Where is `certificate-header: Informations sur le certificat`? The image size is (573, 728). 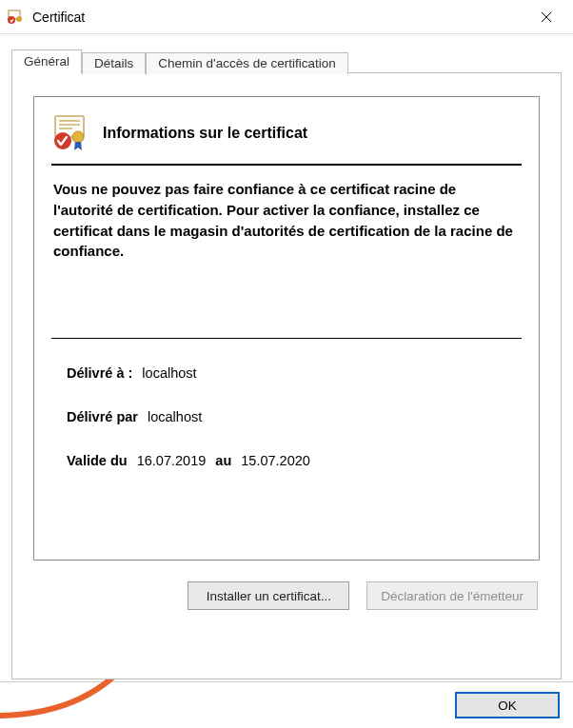 certificate-header: Informations sur le certificat is located at coordinates (286, 133).